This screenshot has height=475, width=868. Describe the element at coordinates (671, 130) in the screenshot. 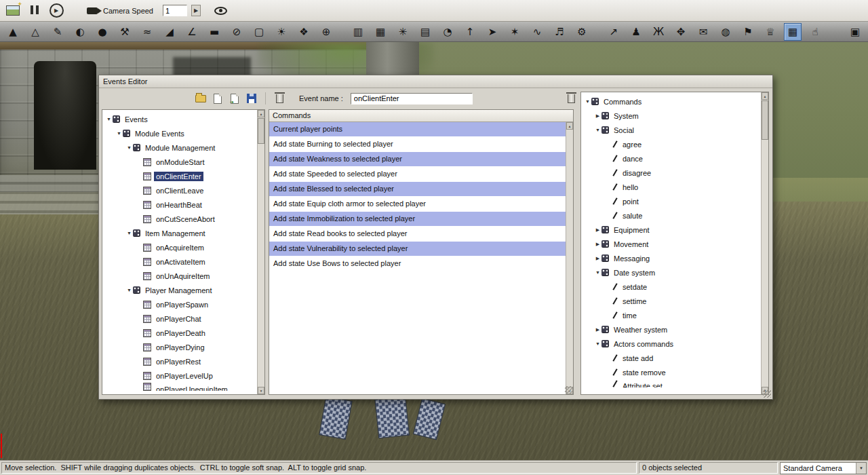

I see `tree-item-social: ▼Social` at that location.